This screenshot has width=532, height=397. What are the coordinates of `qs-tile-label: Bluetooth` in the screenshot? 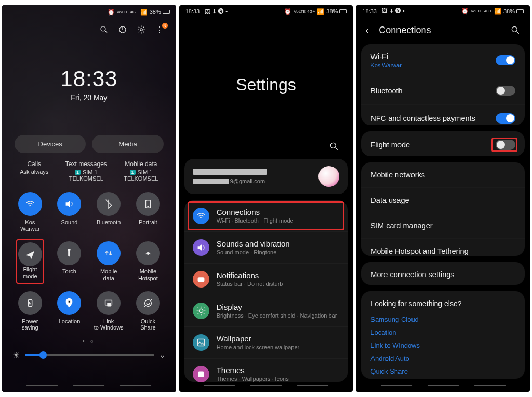 It's located at (109, 222).